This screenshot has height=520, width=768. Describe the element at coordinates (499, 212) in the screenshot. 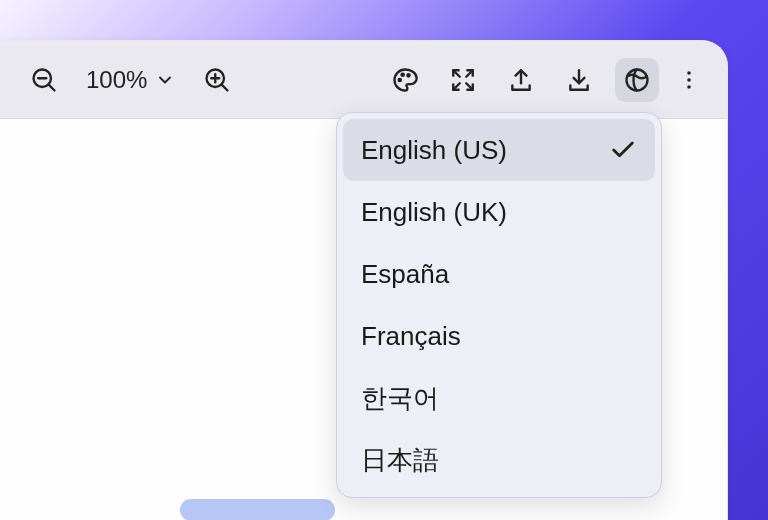

I see `language-item-en-uk: English (UK)` at that location.